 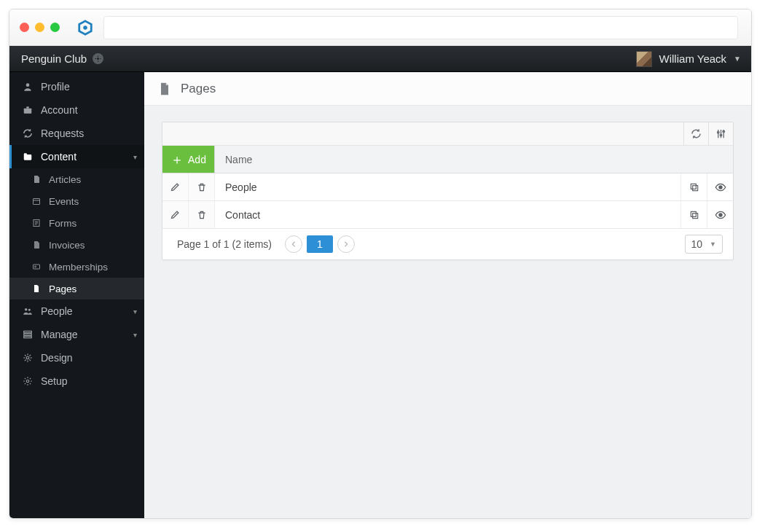 What do you see at coordinates (36, 267) in the screenshot?
I see `idcard-icon` at bounding box center [36, 267].